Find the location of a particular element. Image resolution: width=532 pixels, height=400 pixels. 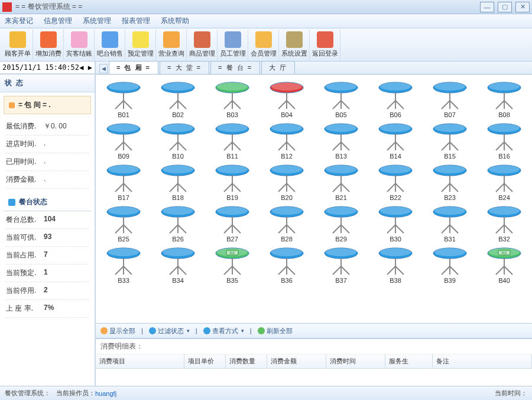

table-B19: B19 is located at coordinates (232, 182).